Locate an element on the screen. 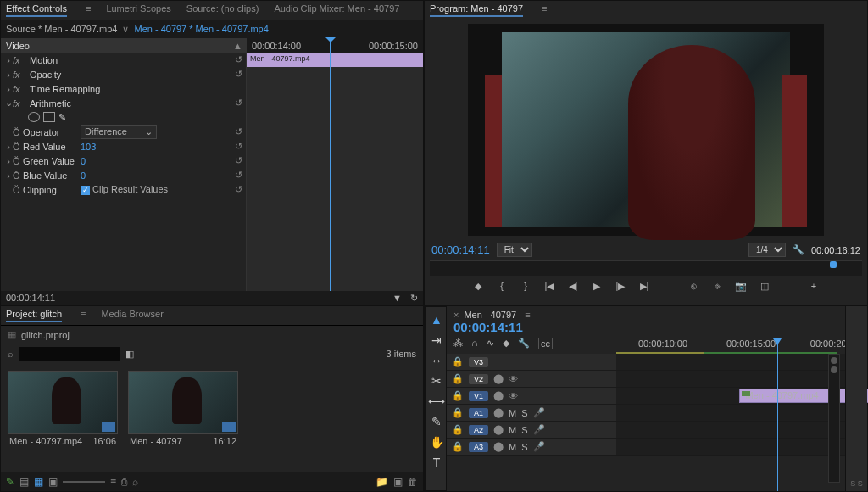 The height and width of the screenshot is (492, 868). loop-icon: ↻ is located at coordinates (414, 298).